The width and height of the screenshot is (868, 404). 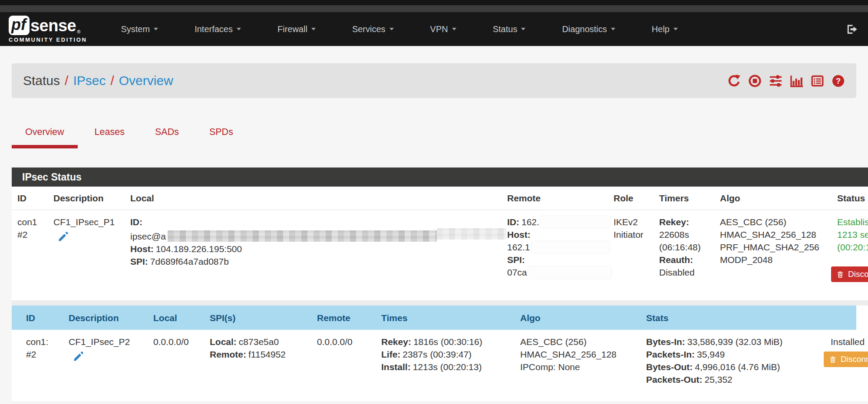 What do you see at coordinates (89, 81) in the screenshot?
I see `breadcrumb-link-ipsec: IPsec` at bounding box center [89, 81].